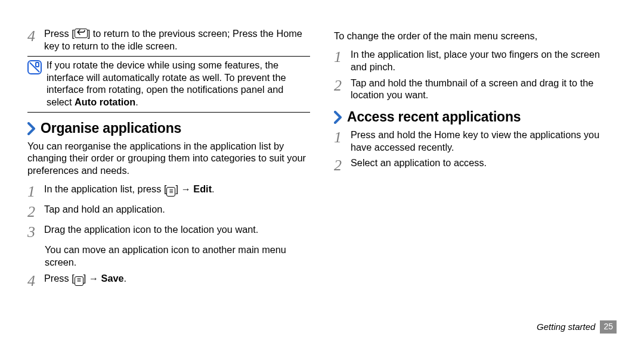  What do you see at coordinates (475, 89) in the screenshot?
I see `step-row: 2 Tap and hold the thumbnail of a screen…` at bounding box center [475, 89].